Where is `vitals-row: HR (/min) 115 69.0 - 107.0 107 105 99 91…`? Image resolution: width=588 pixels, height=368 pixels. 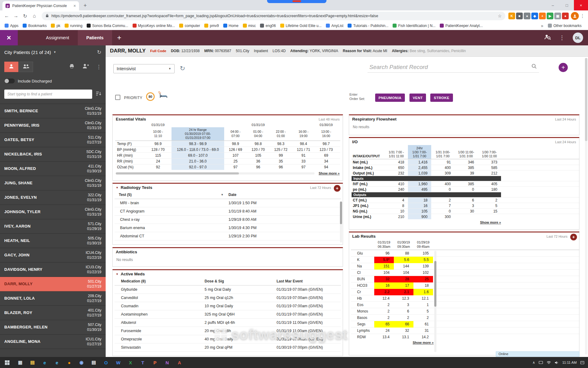 vitals-row: HR (/min) 115 69.0 - 107.0 107 105 99 91… is located at coordinates (228, 155).